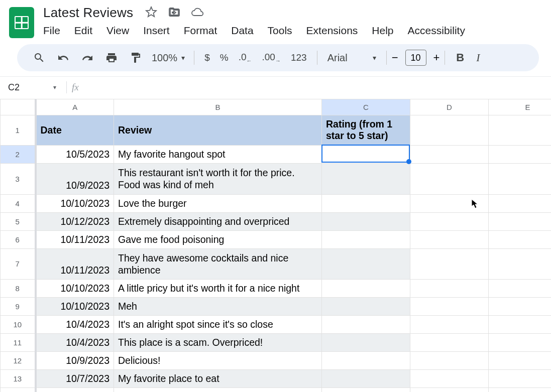 The width and height of the screenshot is (551, 392). Describe the element at coordinates (18, 390) in the screenshot. I see `row-header: 14` at that location.